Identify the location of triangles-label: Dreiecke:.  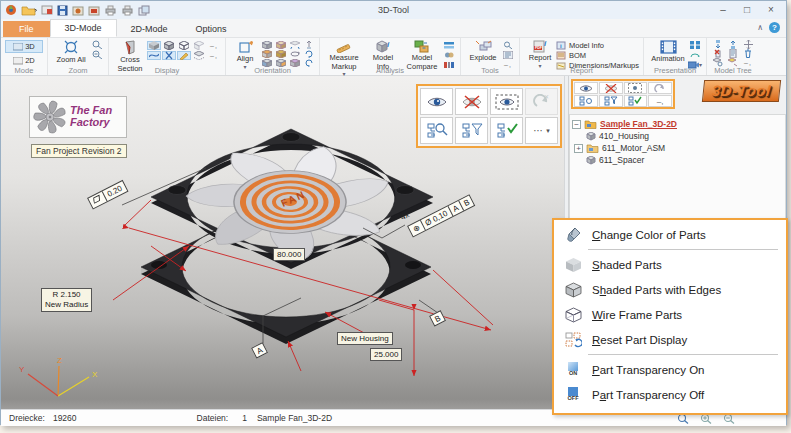
(27, 418).